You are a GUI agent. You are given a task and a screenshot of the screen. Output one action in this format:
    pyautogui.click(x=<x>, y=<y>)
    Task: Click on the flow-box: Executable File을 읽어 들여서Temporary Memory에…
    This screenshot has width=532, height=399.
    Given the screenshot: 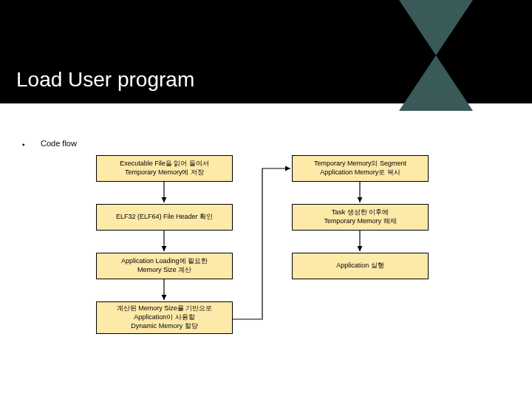 What is the action you would take?
    pyautogui.click(x=164, y=168)
    